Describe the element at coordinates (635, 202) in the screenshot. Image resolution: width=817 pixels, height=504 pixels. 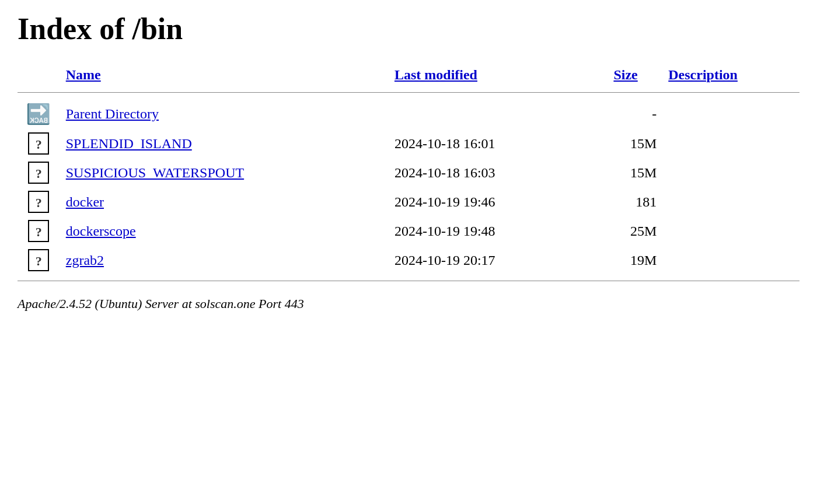
I see `file-size: 181` at that location.